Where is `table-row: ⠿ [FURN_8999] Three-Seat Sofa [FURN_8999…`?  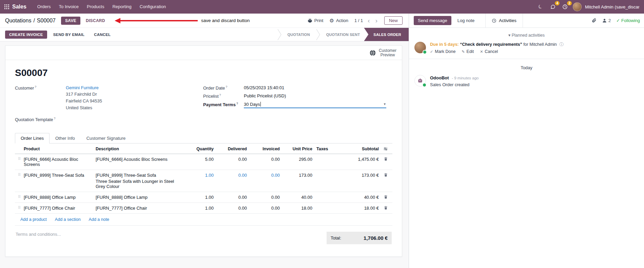 table-row: ⠿ [FURN_8999] Three-Seat Sofa [FURN_8999… is located at coordinates (203, 181).